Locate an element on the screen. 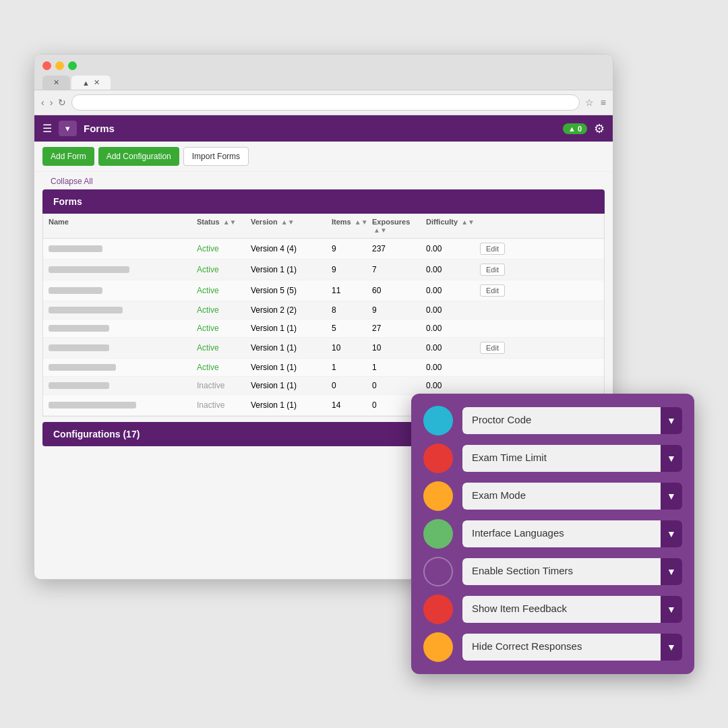  overlay-row-interface-languages: Interface Languages ▼ is located at coordinates (553, 534).